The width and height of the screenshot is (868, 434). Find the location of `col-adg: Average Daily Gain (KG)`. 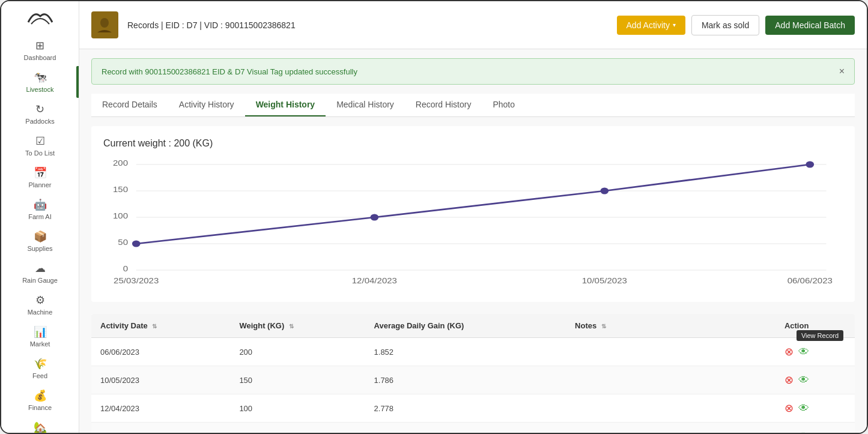

col-adg: Average Daily Gain (KG) is located at coordinates (466, 326).